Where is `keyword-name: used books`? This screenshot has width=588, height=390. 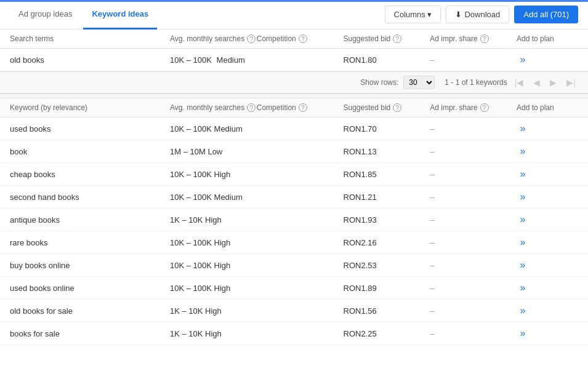 keyword-name: used books is located at coordinates (90, 129).